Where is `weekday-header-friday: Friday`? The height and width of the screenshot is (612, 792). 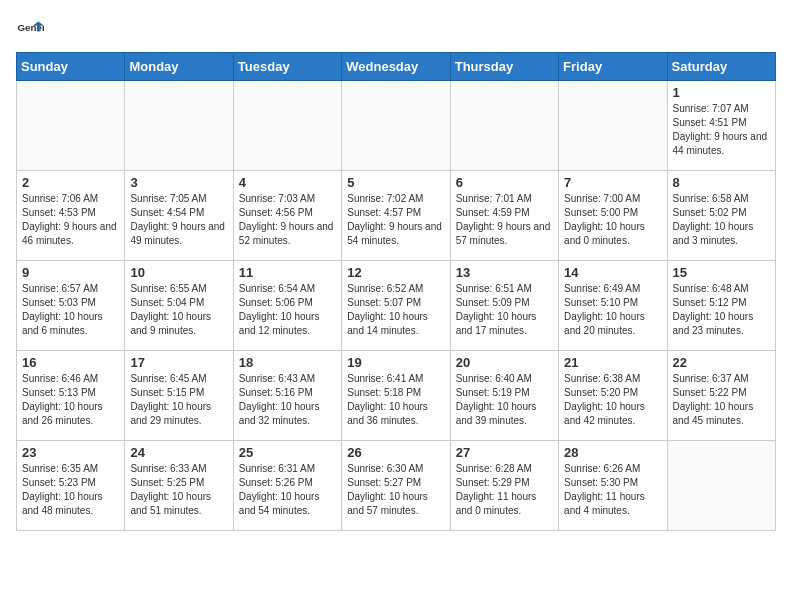
weekday-header-friday: Friday is located at coordinates (613, 67).